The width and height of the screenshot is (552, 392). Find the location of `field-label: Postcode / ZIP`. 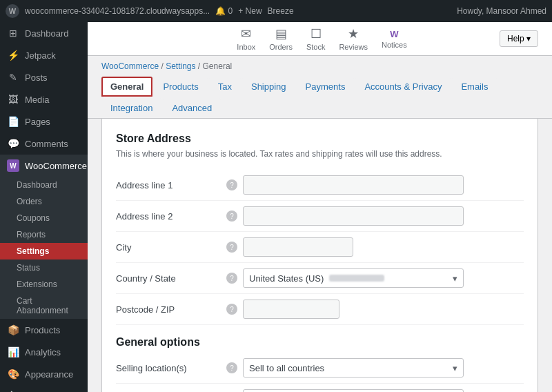

field-label: Postcode / ZIP is located at coordinates (171, 309).